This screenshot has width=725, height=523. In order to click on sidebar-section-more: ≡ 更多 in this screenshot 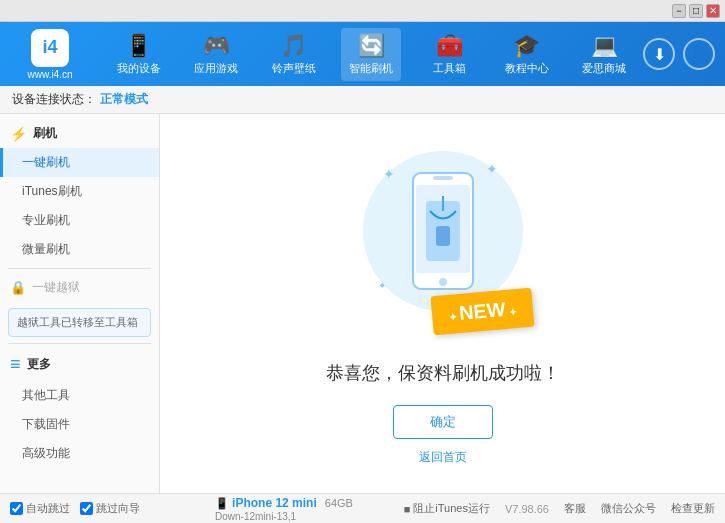, I will do `click(80, 364)`.